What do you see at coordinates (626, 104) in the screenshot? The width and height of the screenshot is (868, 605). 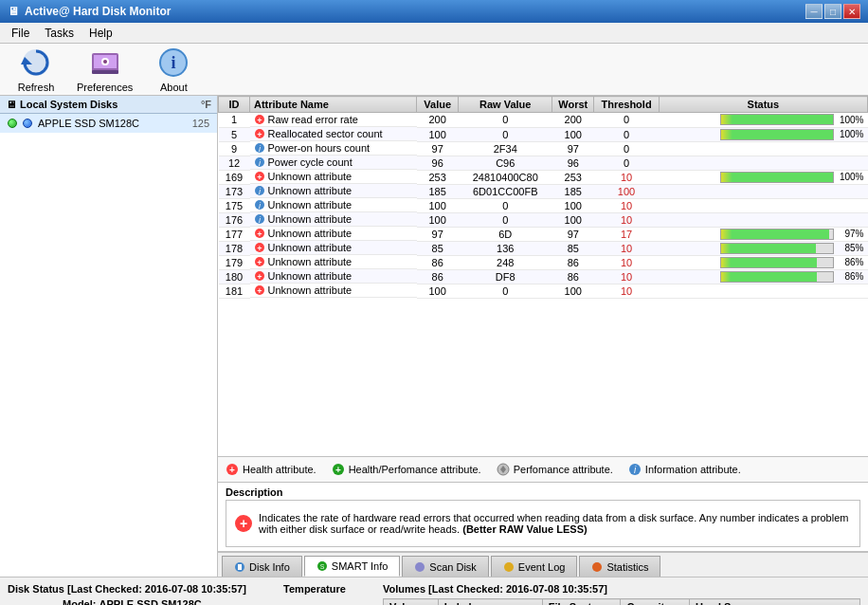 I see `col-threshold: Threshold` at bounding box center [626, 104].